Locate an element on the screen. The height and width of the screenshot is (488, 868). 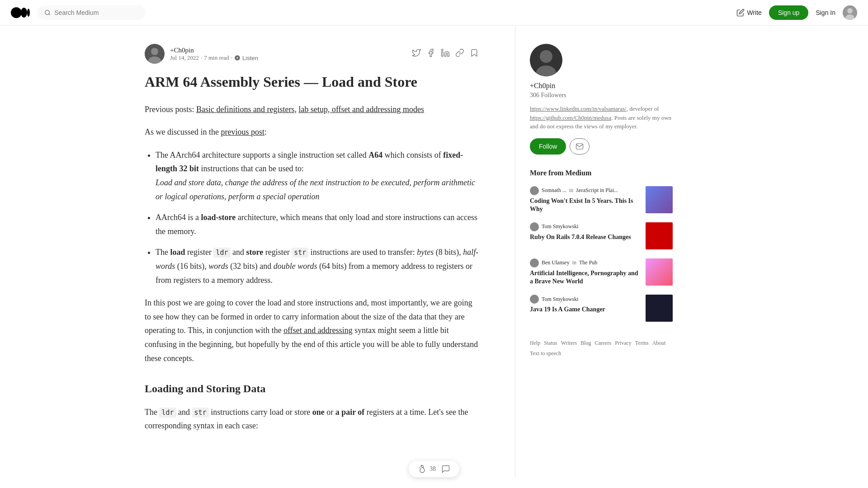
bullet-3: The load register ldr and store register… is located at coordinates (317, 266).